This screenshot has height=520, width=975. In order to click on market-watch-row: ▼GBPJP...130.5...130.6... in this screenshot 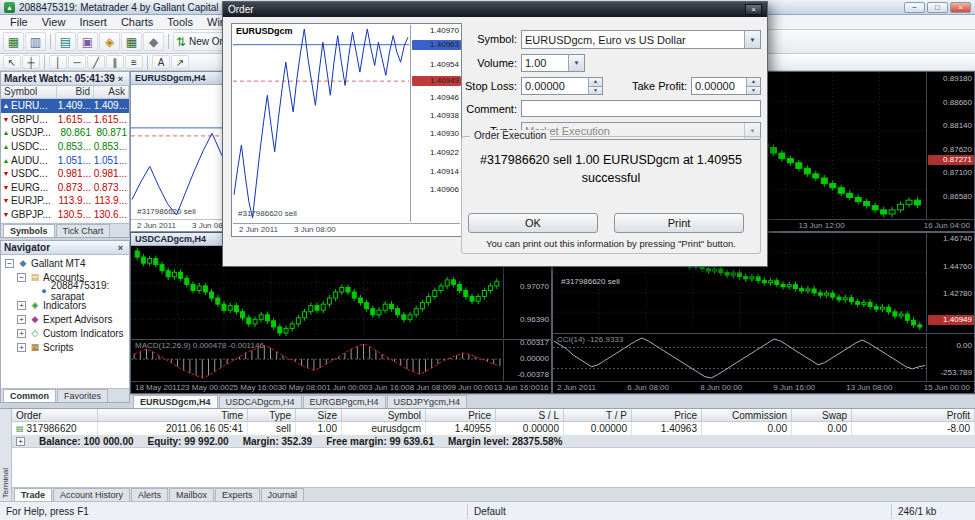, I will do `click(65, 215)`.